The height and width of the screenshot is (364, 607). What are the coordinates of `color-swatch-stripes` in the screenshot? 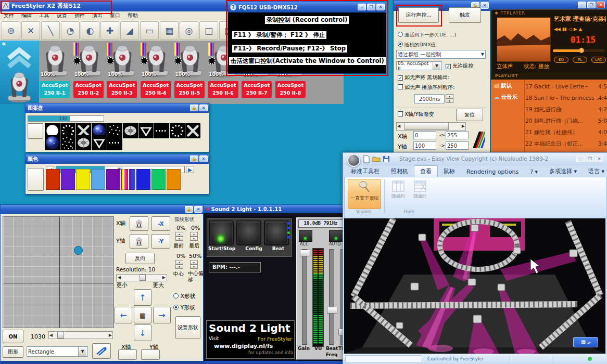 It's located at (128, 179).